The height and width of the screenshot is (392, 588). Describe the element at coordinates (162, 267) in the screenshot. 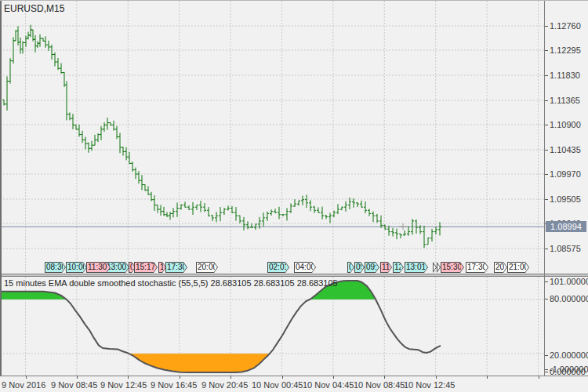

I see `time-tag: 1` at that location.